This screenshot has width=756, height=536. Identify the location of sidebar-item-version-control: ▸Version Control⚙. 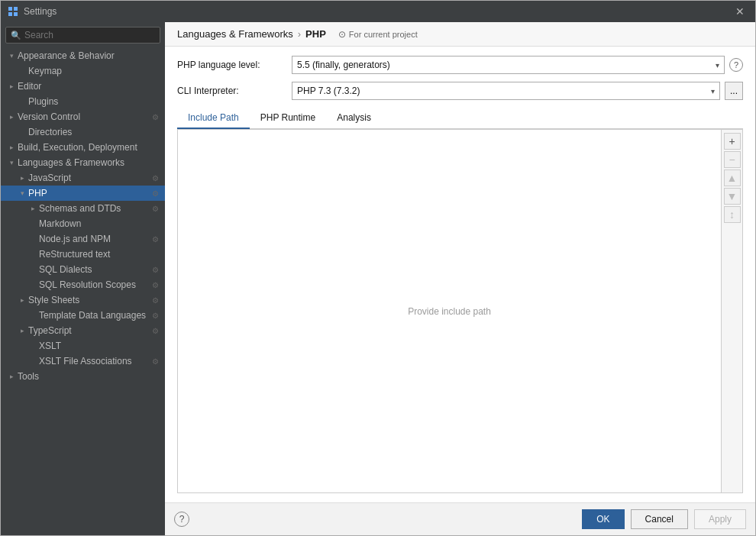
(82, 117).